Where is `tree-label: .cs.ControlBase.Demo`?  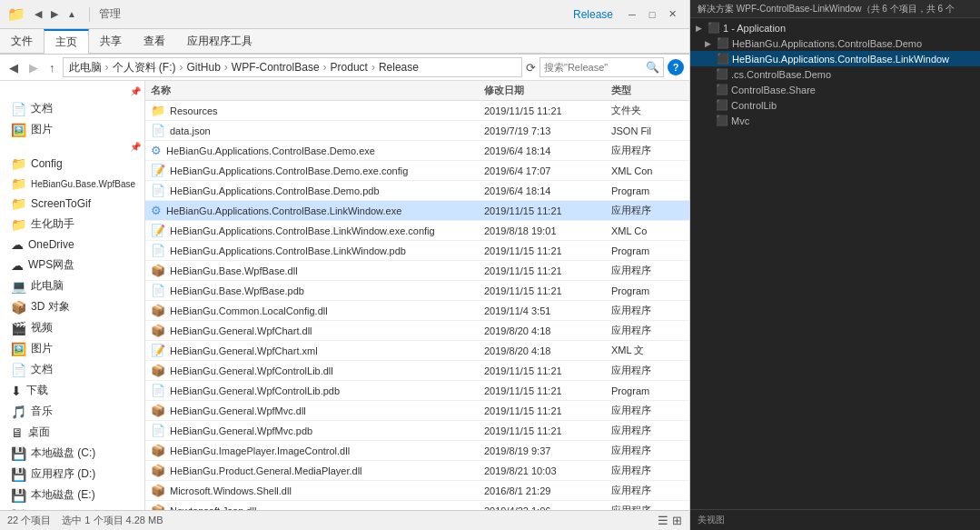 tree-label: .cs.ControlBase.Demo is located at coordinates (781, 75).